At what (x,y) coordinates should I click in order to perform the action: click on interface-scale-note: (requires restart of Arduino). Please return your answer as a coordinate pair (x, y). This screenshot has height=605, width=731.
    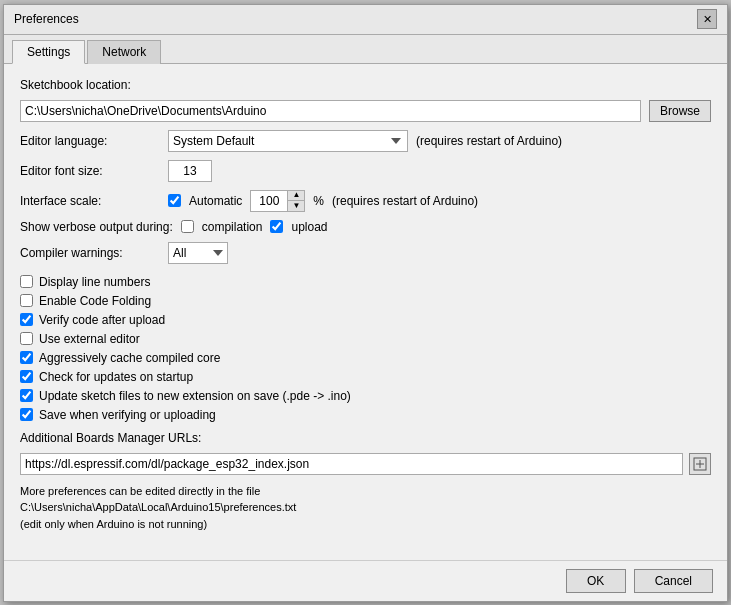
    Looking at the image, I should click on (405, 201).